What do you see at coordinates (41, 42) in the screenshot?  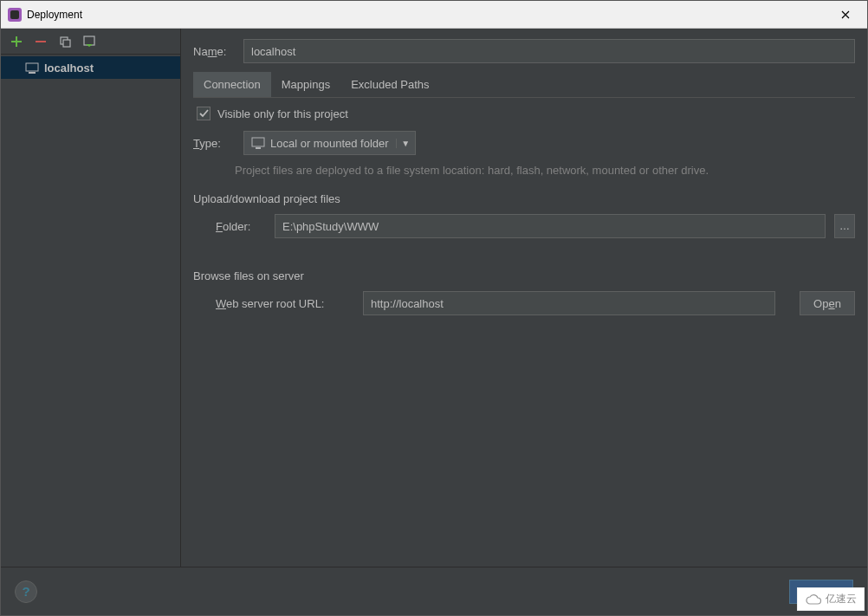 I see `remove-server-button` at bounding box center [41, 42].